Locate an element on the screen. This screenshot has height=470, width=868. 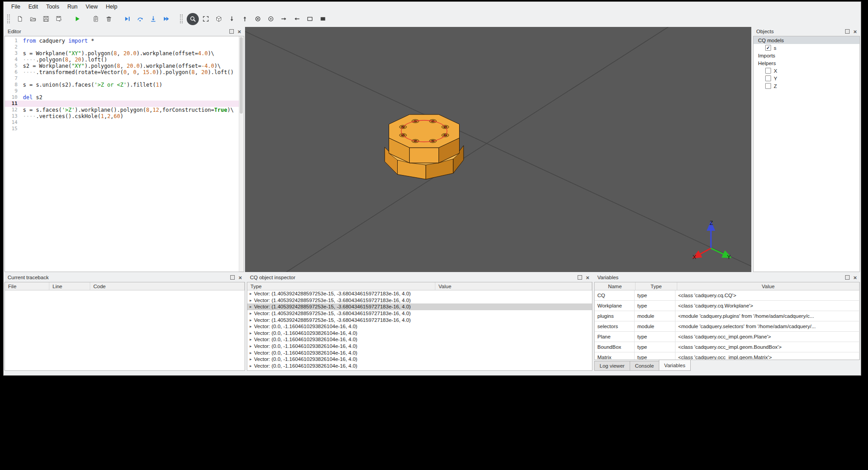
continue-icon is located at coordinates (166, 19).